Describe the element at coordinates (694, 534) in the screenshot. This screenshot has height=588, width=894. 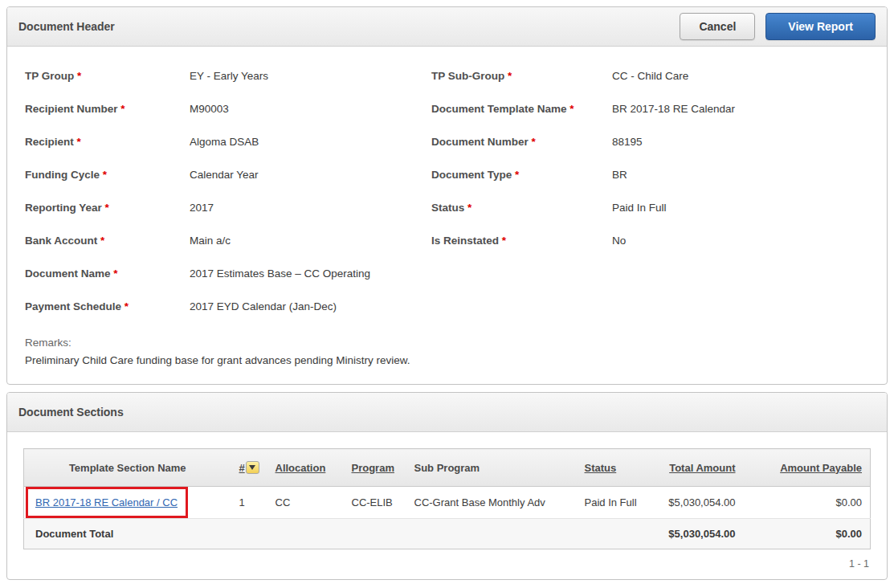
I see `total-row-total-amount: $5,030,054.00` at that location.